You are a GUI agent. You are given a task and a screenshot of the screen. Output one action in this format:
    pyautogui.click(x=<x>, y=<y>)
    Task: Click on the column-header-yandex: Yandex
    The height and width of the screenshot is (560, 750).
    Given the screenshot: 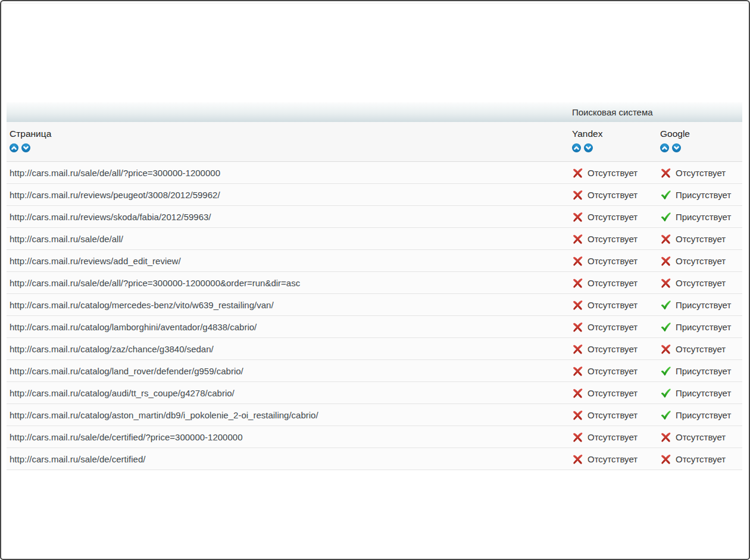 What is the action you would take?
    pyautogui.click(x=610, y=140)
    